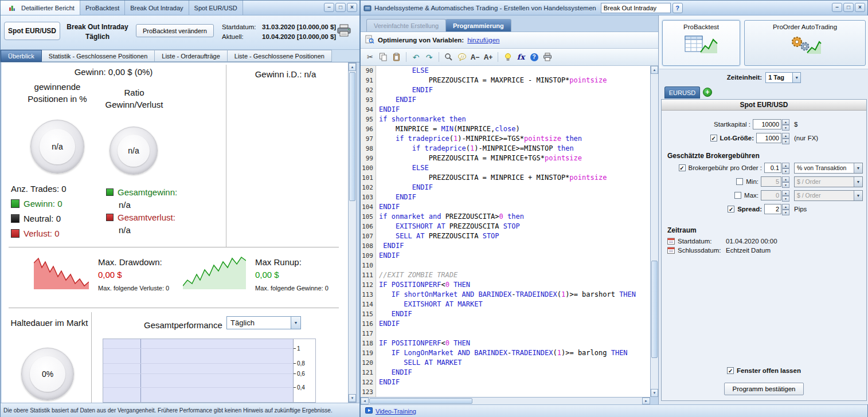  What do you see at coordinates (506, 314) in the screenshot?
I see `code-line: 115 ENDIF` at bounding box center [506, 314].